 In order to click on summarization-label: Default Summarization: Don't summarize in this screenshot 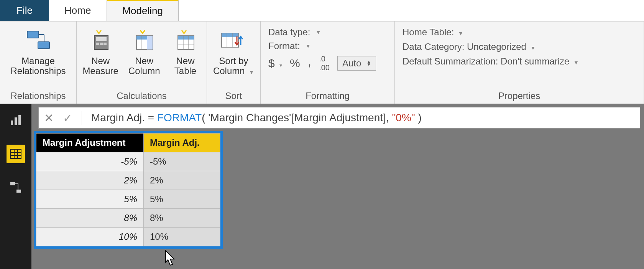, I will do `click(486, 61)`.